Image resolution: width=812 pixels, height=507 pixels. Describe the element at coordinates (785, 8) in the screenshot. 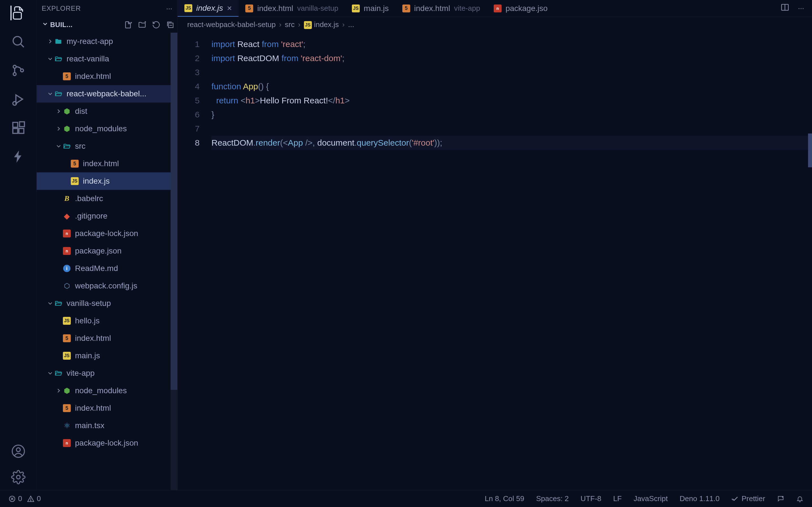

I see `split-editor-icon` at that location.